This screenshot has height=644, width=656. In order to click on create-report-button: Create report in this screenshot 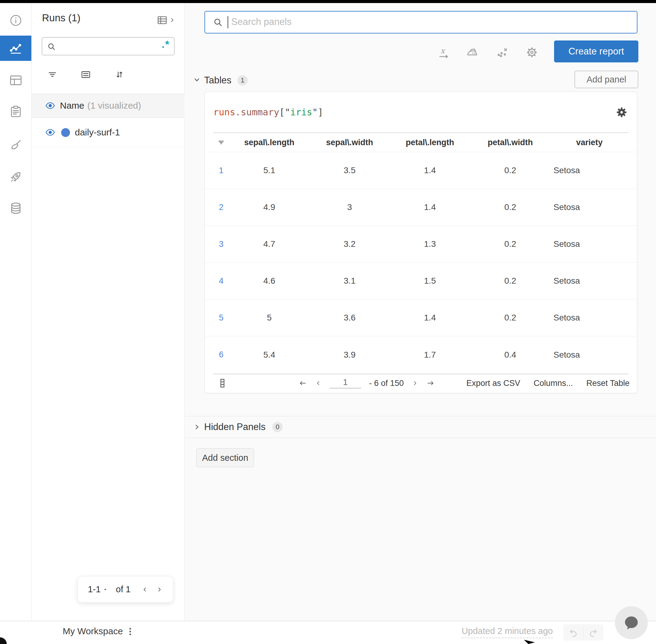, I will do `click(596, 51)`.